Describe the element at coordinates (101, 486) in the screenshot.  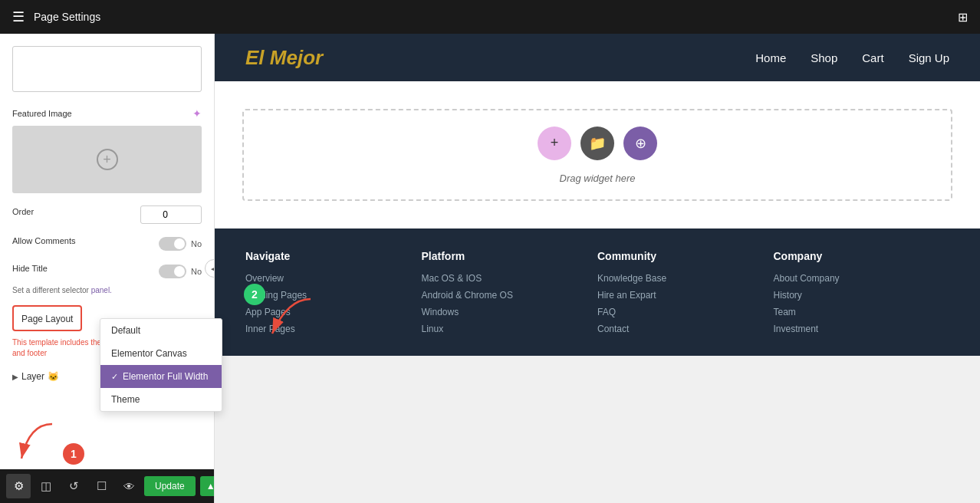
I see `templates-icon: ☐` at that location.